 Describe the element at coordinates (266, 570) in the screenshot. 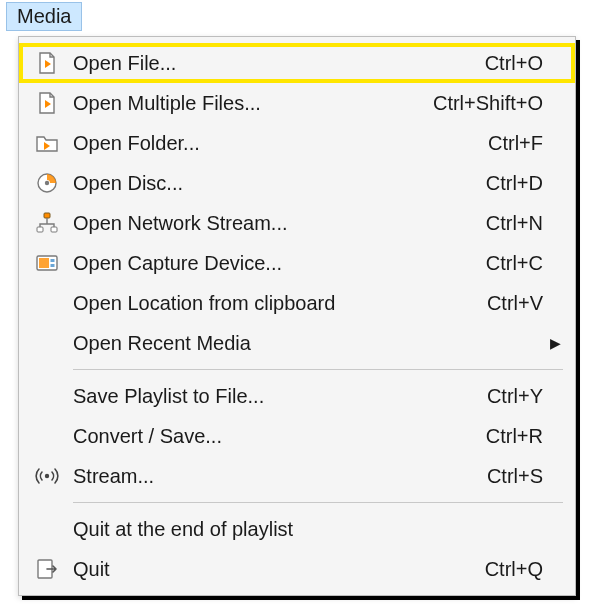

I see `menu-item-label: Quit` at that location.